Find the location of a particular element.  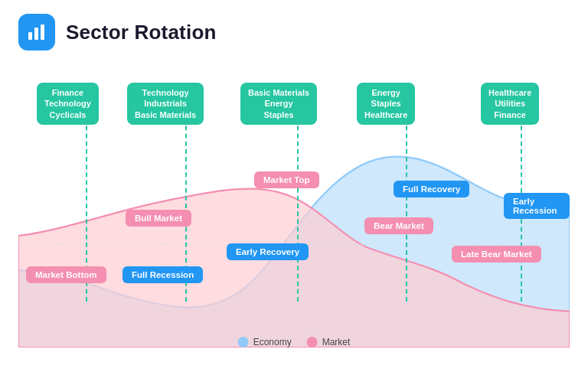

phase-early-recovery: Early Recovery is located at coordinates (268, 252).